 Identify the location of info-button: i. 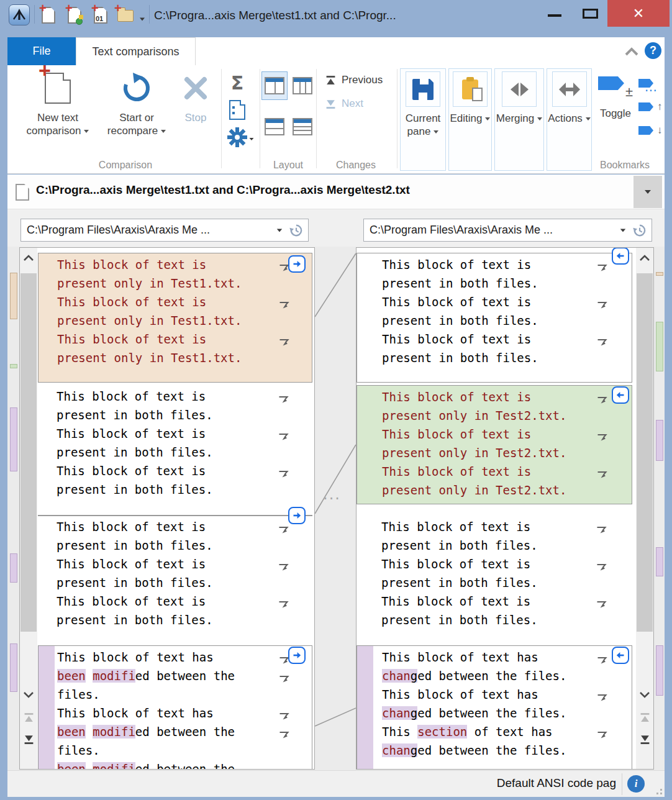
(636, 784).